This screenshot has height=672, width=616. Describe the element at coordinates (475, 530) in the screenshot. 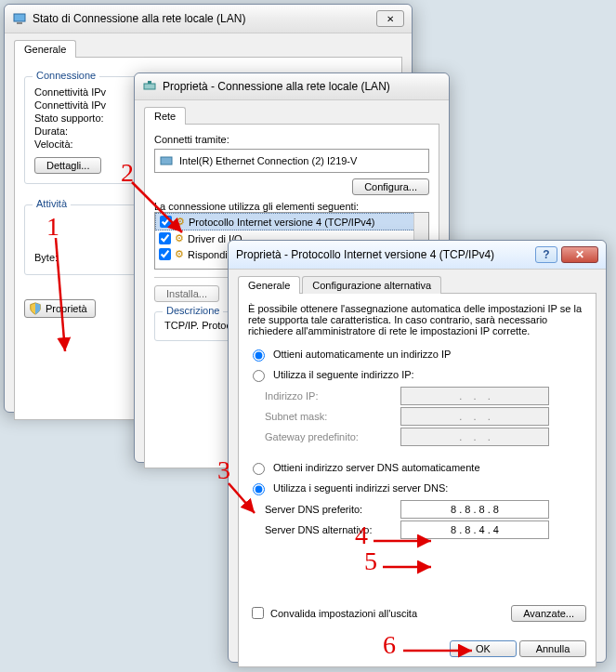

I see `dns-alt-input: 8 . 8 . 4 . 4` at that location.